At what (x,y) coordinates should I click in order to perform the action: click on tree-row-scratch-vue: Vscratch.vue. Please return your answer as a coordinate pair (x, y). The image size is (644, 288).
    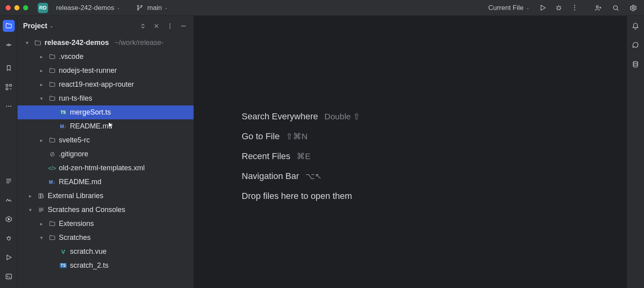
    Looking at the image, I should click on (106, 251).